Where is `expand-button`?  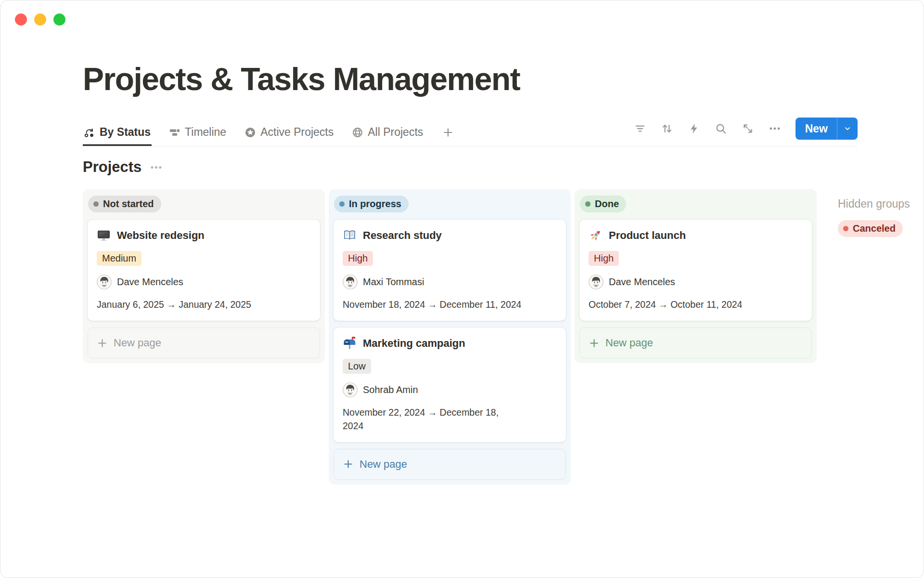 expand-button is located at coordinates (748, 129).